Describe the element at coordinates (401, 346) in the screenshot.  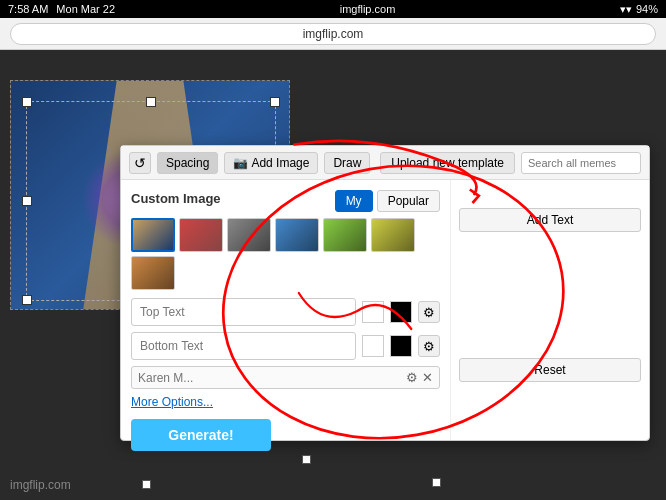
I see `bottom-text-color-black` at that location.